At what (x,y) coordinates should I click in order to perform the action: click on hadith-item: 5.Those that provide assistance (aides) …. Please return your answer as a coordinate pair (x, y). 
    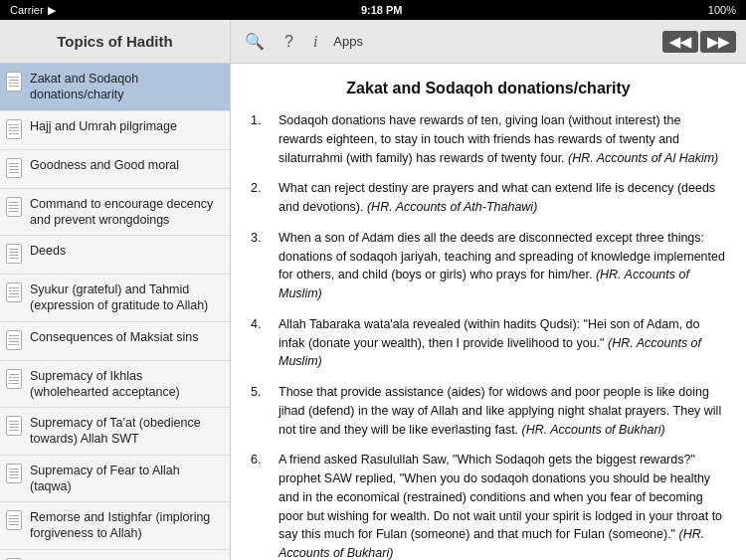
    Looking at the image, I should click on (488, 411).